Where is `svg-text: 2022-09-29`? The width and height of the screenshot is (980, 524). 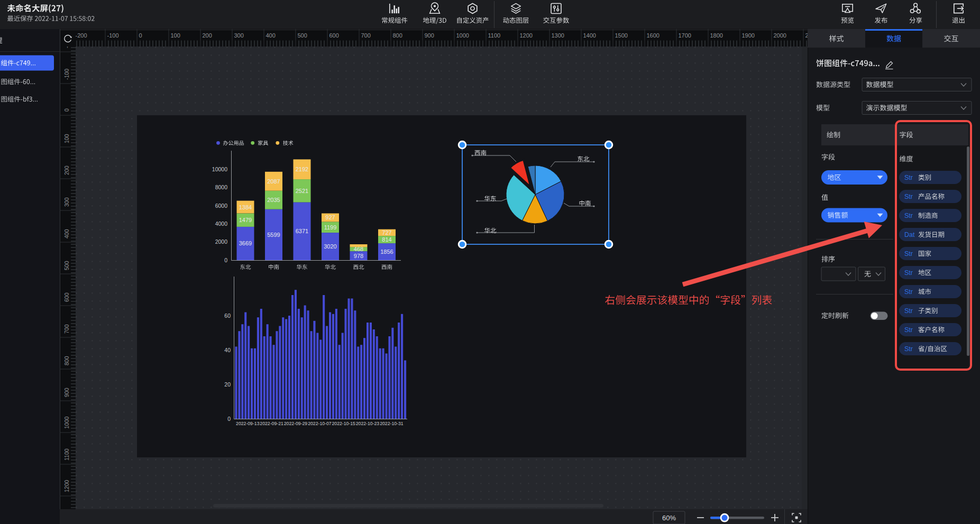 svg-text: 2022-09-29 is located at coordinates (296, 424).